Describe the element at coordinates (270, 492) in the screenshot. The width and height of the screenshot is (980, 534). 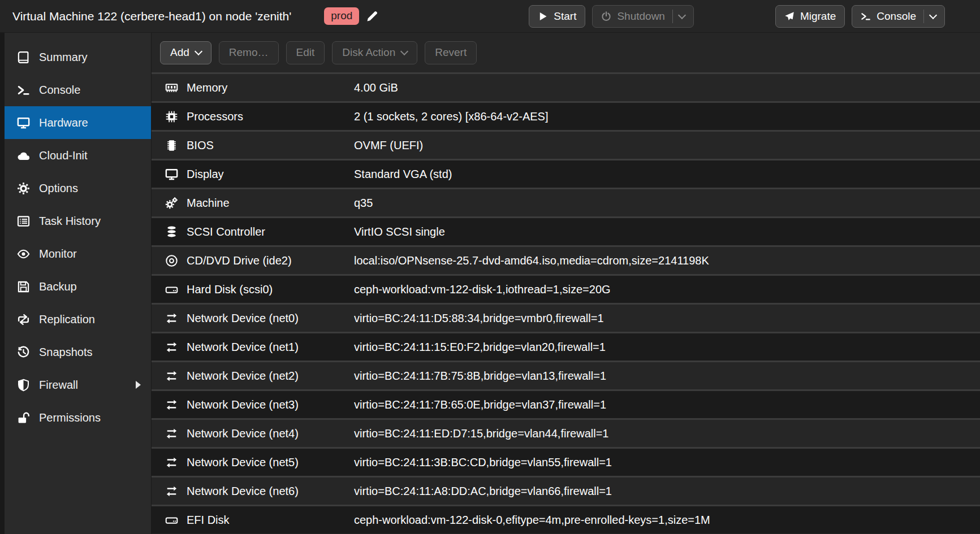
I see `hardware-key: Network Device (net6)` at that location.